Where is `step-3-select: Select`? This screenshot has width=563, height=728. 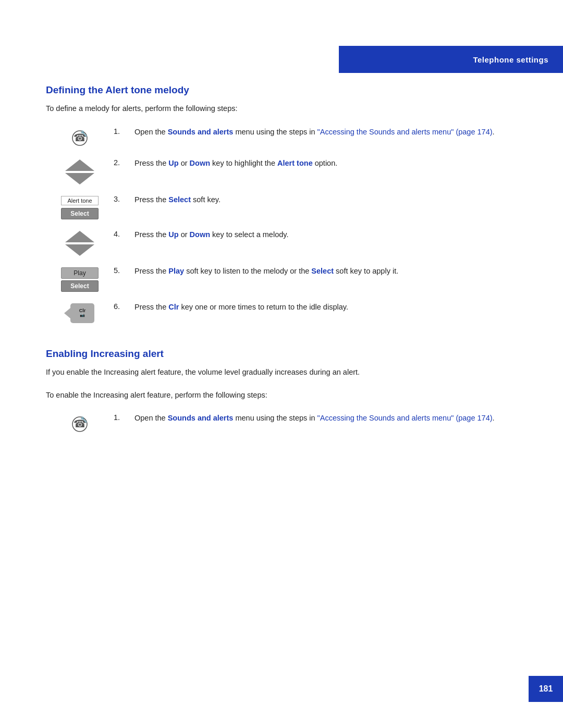 step-3-select: Select is located at coordinates (179, 200).